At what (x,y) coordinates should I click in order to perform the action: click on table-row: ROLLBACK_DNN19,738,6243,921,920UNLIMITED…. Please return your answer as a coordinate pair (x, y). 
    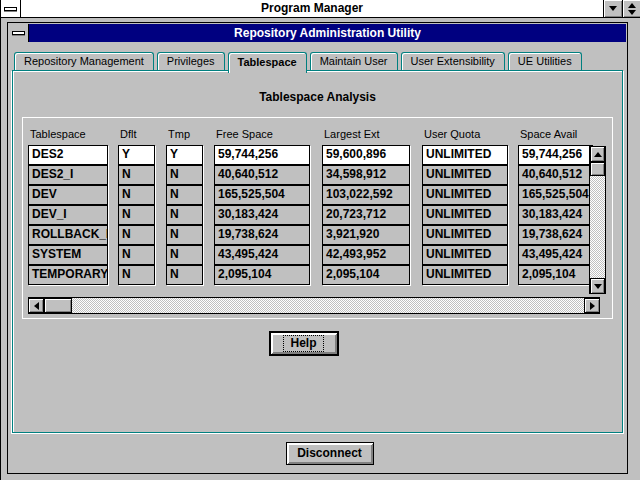
    Looking at the image, I should click on (320, 235).